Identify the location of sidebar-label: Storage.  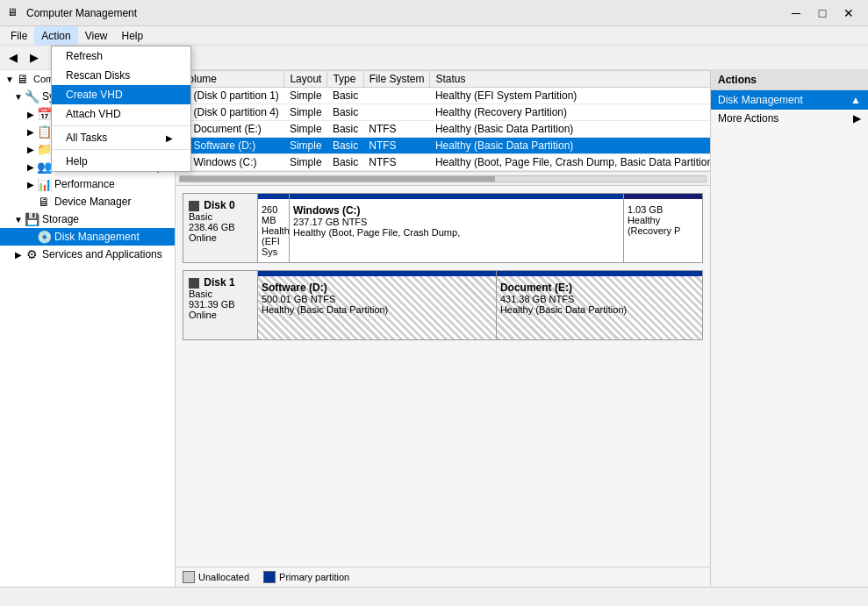
(61, 219).